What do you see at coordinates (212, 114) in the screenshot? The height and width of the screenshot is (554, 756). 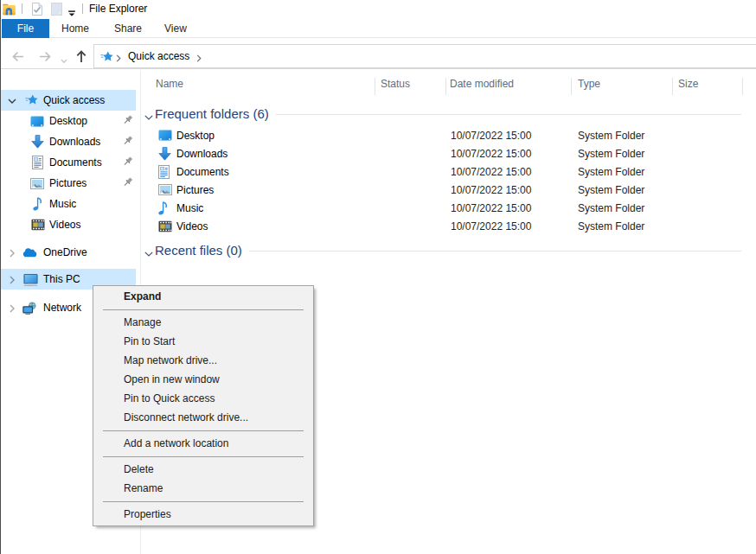 I see `group-header-label: Frequent folders (6)` at bounding box center [212, 114].